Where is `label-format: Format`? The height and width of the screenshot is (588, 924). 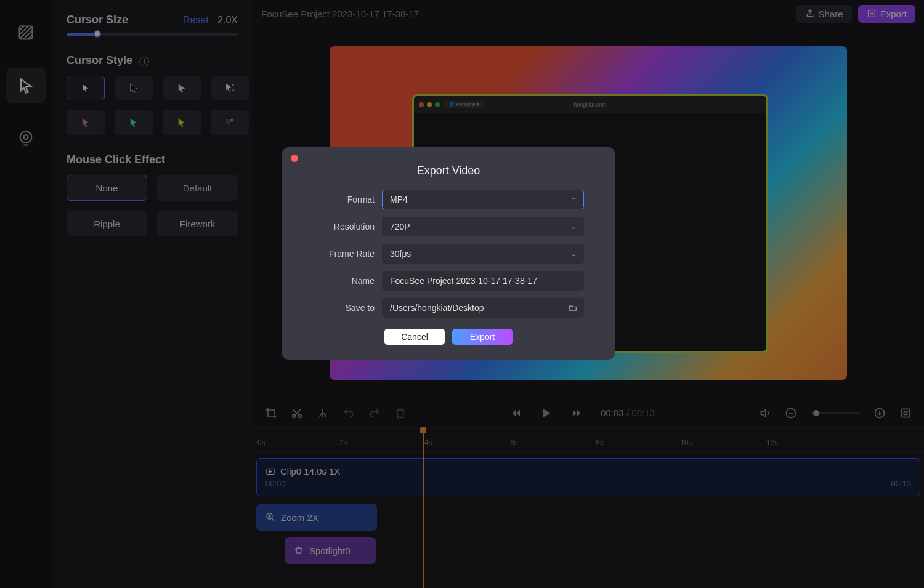
label-format: Format is located at coordinates (344, 199).